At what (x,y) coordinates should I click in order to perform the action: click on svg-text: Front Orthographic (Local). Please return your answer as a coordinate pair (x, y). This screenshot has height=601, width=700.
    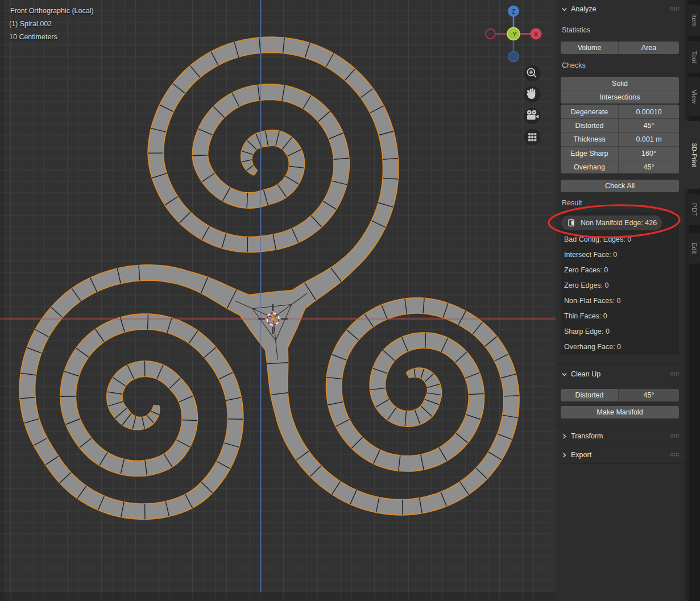
    Looking at the image, I should click on (52, 11).